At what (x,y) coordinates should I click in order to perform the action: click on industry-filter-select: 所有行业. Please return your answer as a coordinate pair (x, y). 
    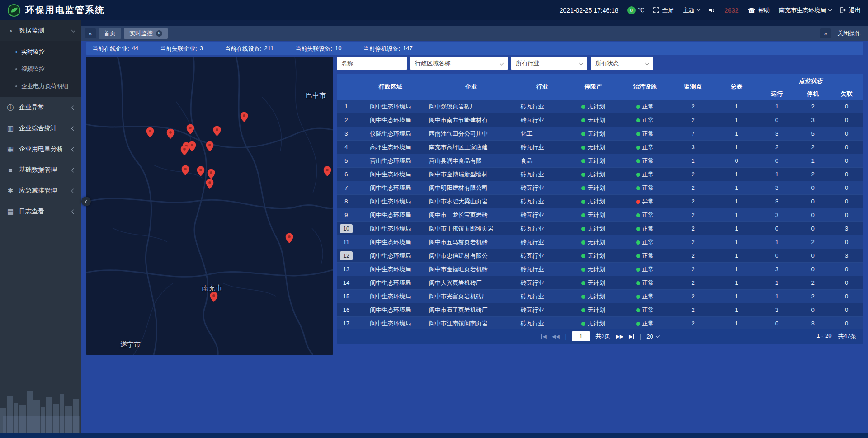
    Looking at the image, I should click on (549, 63).